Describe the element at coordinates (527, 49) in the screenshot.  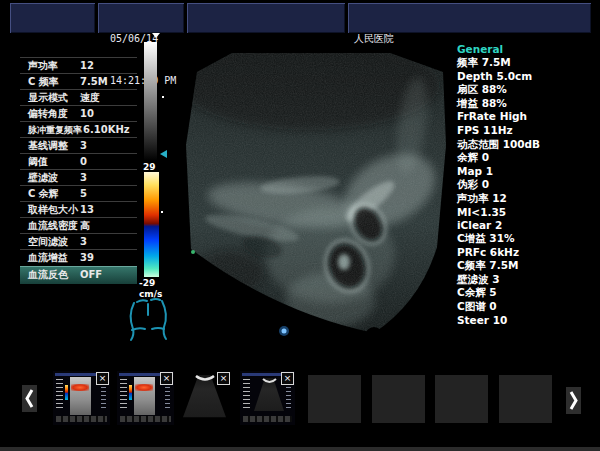
I see `preset-heading: General` at that location.